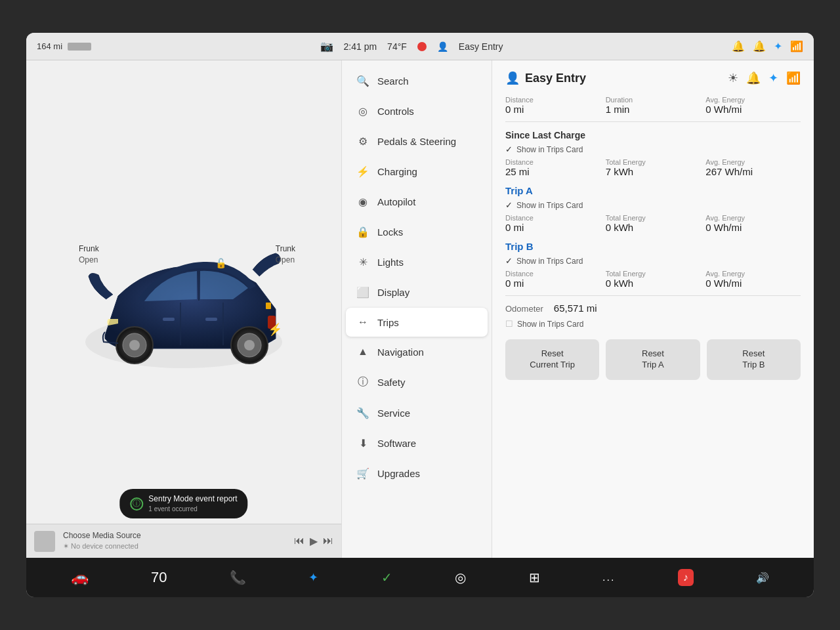 This screenshot has width=840, height=630. Describe the element at coordinates (387, 578) in the screenshot. I see `check-icon: ✓` at that location.